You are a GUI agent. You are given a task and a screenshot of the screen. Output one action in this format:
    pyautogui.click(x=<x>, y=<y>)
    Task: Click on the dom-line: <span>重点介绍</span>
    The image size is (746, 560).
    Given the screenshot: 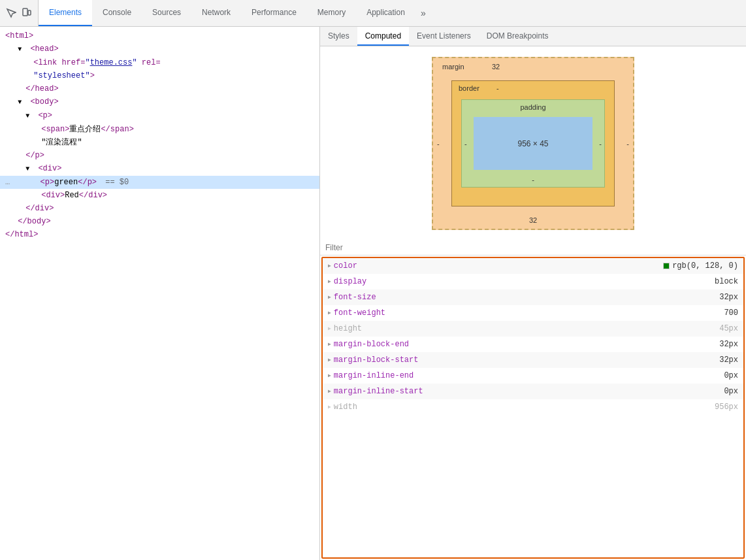 What is the action you would take?
    pyautogui.click(x=159, y=129)
    